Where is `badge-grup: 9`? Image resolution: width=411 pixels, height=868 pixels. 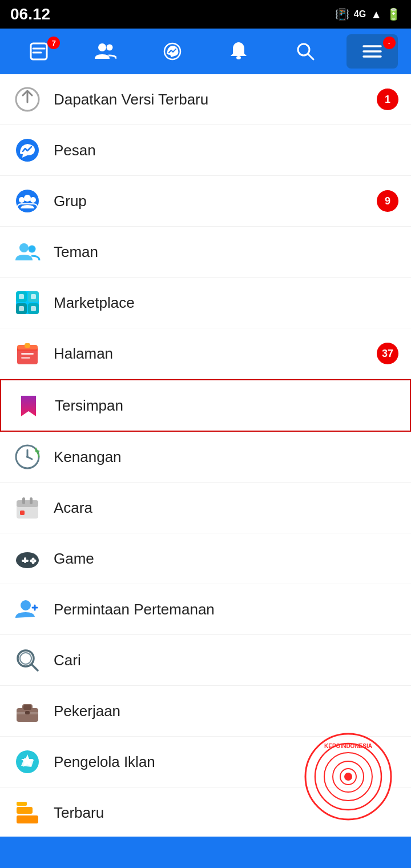
badge-grup: 9 is located at coordinates (388, 201).